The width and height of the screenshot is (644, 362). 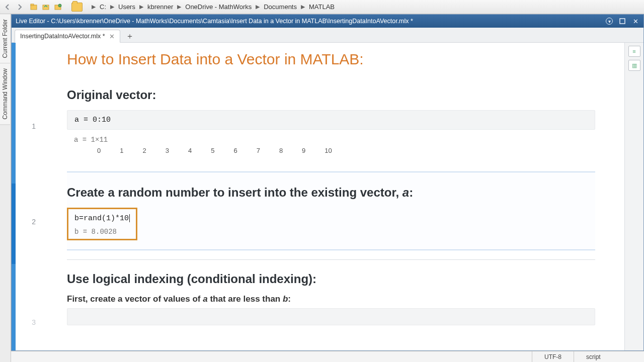 I want to click on breadcrumb-item: Users, so click(x=127, y=7).